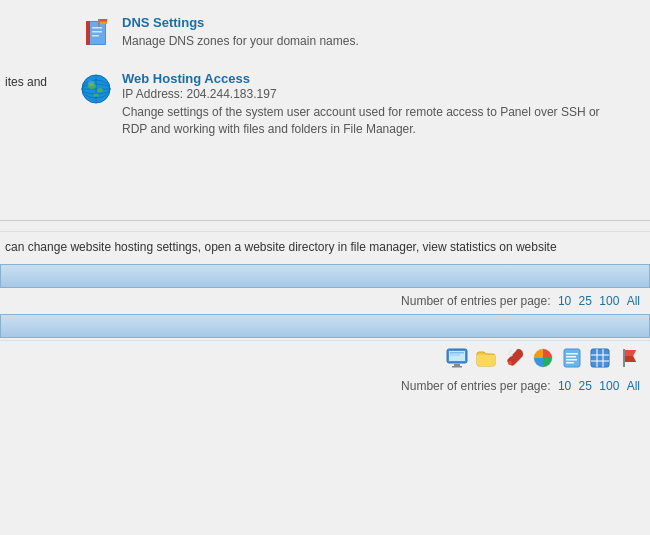 Image resolution: width=650 pixels, height=535 pixels. Describe the element at coordinates (26, 82) in the screenshot. I see `left-partial-text: ites and` at that location.